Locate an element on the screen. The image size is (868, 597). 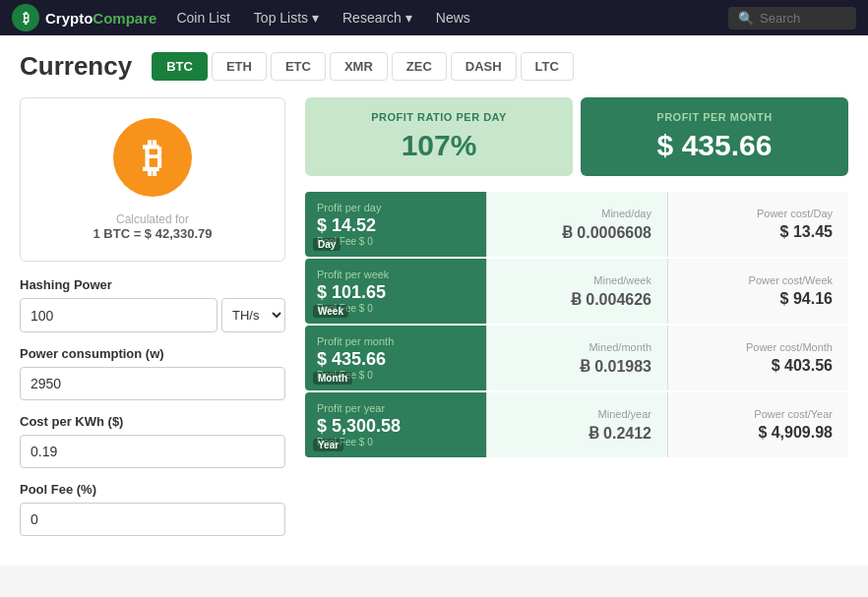
month-profit-label: Profit per month is located at coordinates (396, 341).